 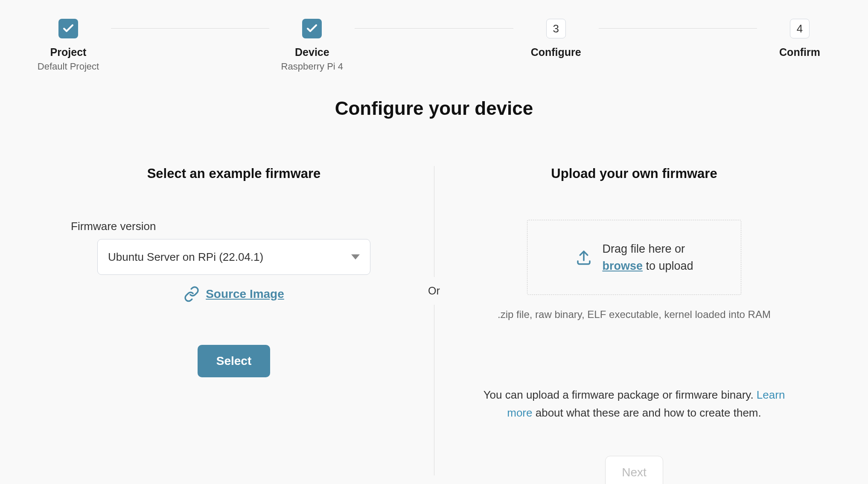 What do you see at coordinates (355, 257) in the screenshot?
I see `chevron-down-icon` at bounding box center [355, 257].